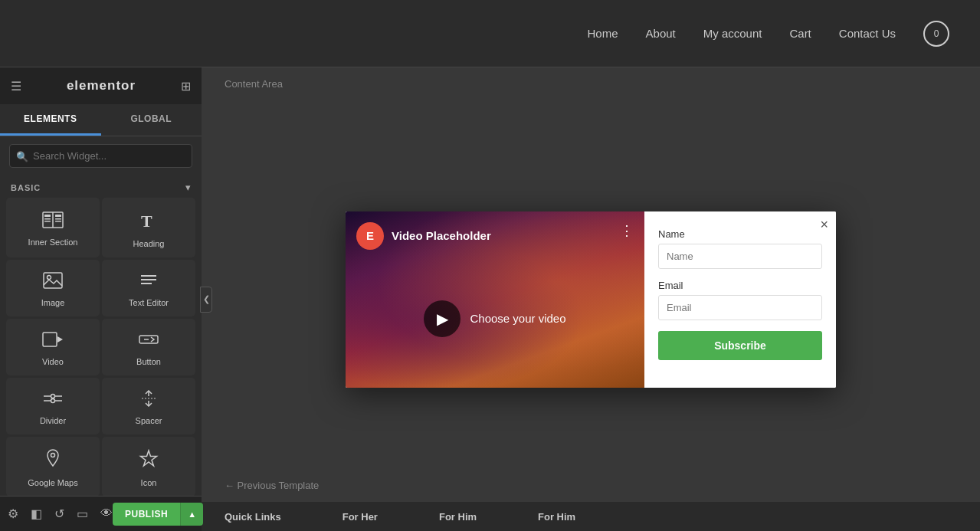 This screenshot has width=980, height=531. What do you see at coordinates (253, 516) in the screenshot?
I see `footer-quick-links: Quick Links` at bounding box center [253, 516].